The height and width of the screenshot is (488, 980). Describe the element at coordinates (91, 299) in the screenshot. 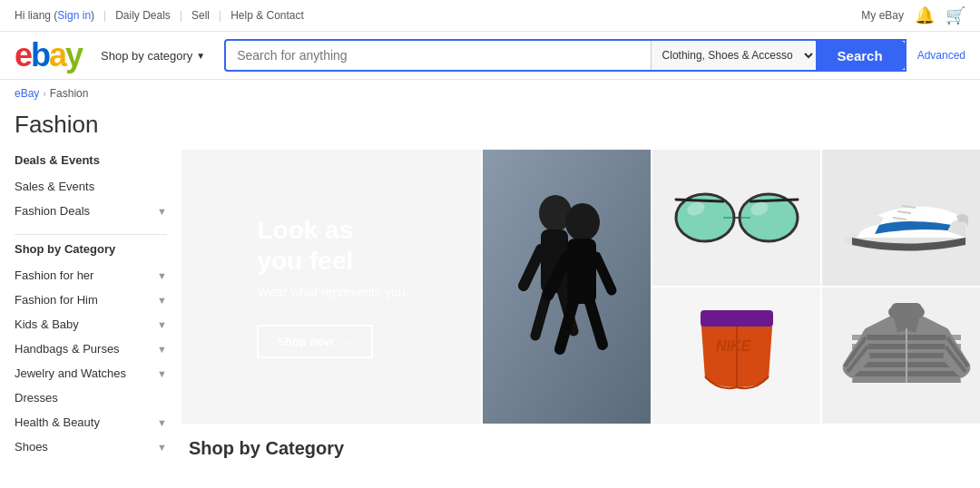

I see `sidebar-item-fashion-him: Fashion for Him ▼` at that location.